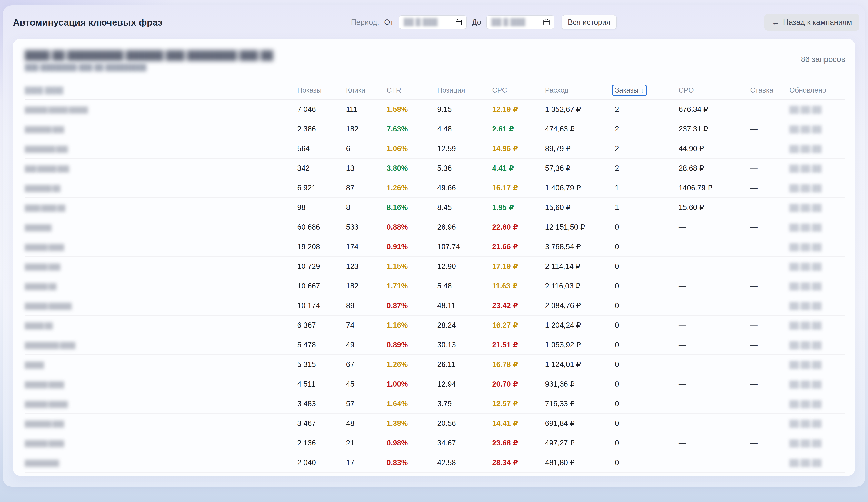 This screenshot has height=502, width=868. I want to click on column-header-keyword: ████ ████, so click(161, 90).